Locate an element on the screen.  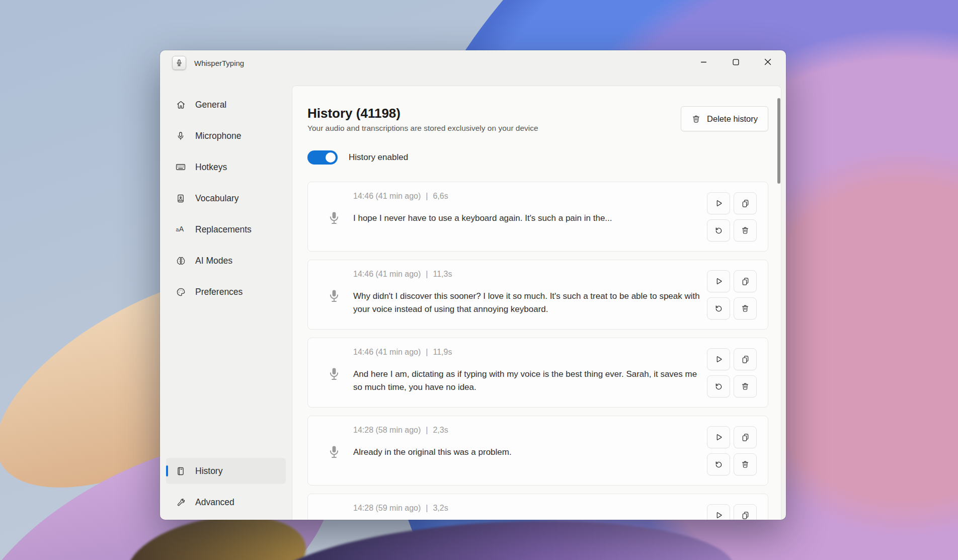
sidebar-item-replacements: aA Replacements is located at coordinates (226, 229).